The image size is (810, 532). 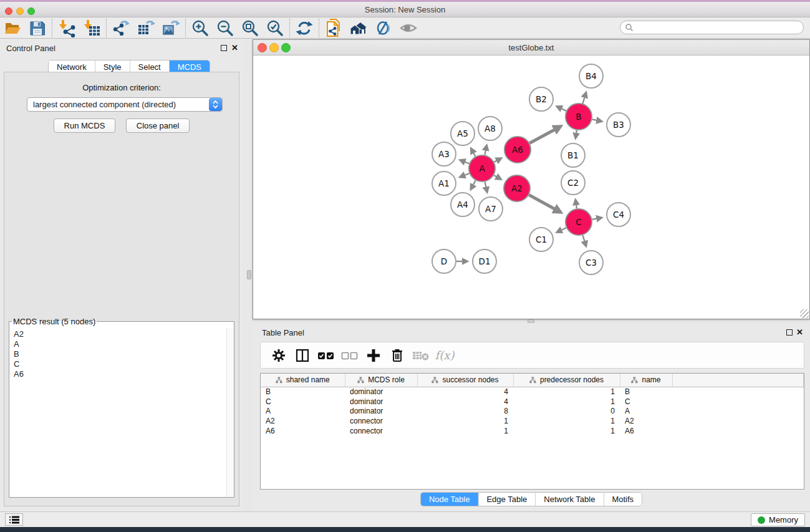 I want to click on task-history-button, so click(x=14, y=520).